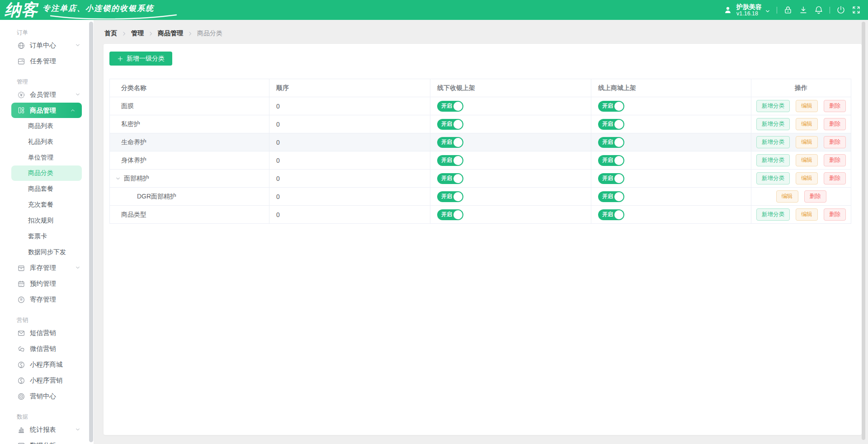  What do you see at coordinates (99, 8) in the screenshot?
I see `app-tagline: 专注单店、小连锁的收银系统` at bounding box center [99, 8].